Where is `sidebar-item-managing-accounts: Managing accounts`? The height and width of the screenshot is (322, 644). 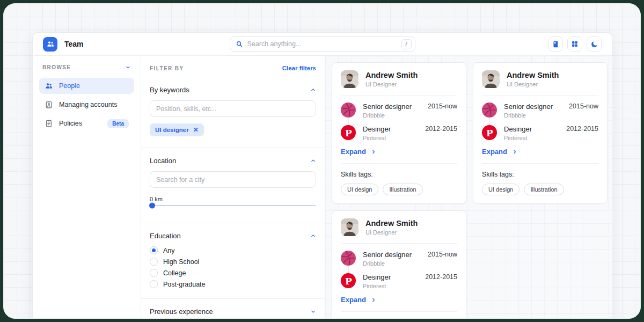
sidebar-item-managing-accounts: Managing accounts is located at coordinates (87, 105).